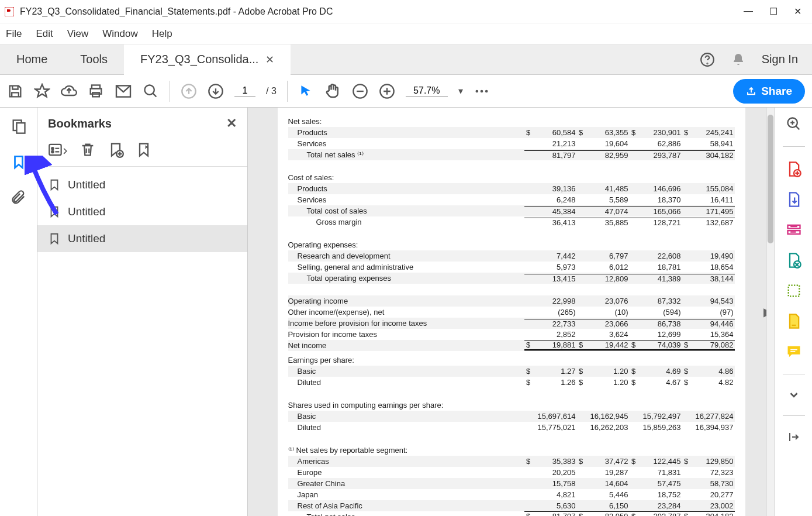  What do you see at coordinates (794, 230) in the screenshot?
I see `edit-pdf-icon` at bounding box center [794, 230].